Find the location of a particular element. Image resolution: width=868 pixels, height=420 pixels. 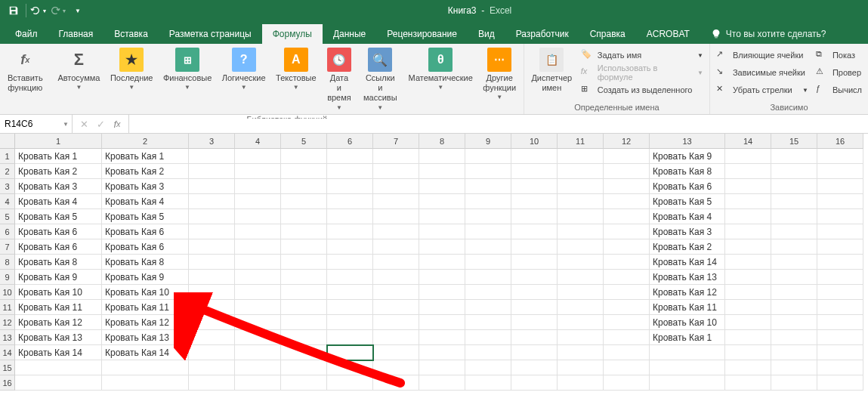

column-header: 10 is located at coordinates (535, 141).